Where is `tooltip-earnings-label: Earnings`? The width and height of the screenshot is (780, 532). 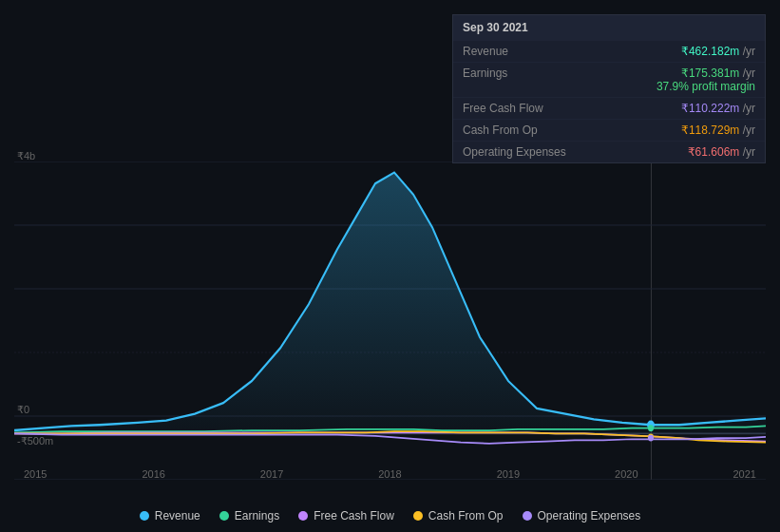 tooltip-earnings-label: Earnings is located at coordinates (515, 73).